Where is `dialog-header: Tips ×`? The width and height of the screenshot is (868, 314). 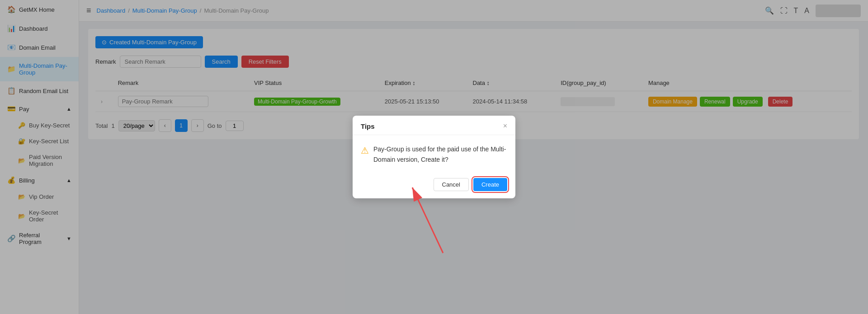
dialog-header: Tips × is located at coordinates (434, 126).